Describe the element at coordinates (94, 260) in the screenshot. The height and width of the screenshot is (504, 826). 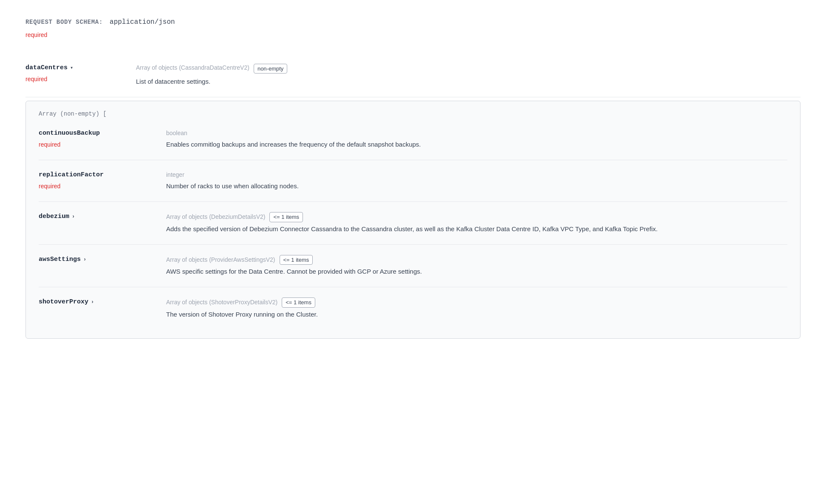
I see `field-left-awsSettings: awsSettings›` at that location.